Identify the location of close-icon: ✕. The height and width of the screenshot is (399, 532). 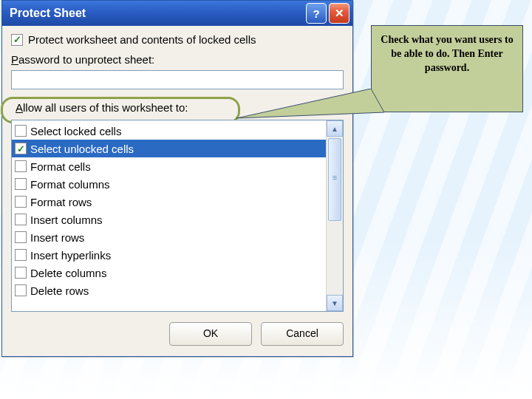
(340, 13).